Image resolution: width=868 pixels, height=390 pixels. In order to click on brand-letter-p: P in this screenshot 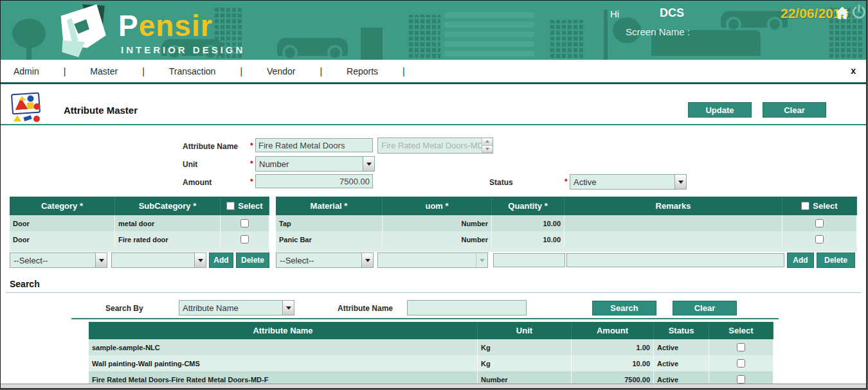, I will do `click(129, 26)`.